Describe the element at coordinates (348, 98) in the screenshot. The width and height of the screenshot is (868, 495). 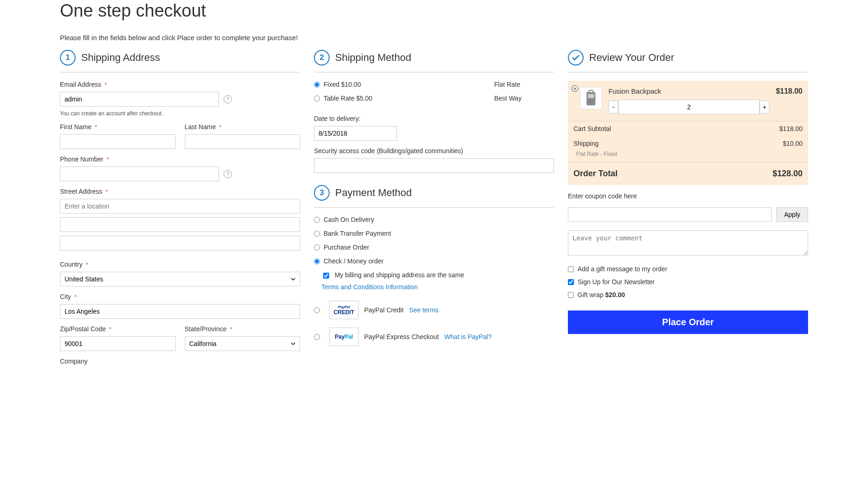
I see `shipping-option-label: Table Rate $5.00` at that location.